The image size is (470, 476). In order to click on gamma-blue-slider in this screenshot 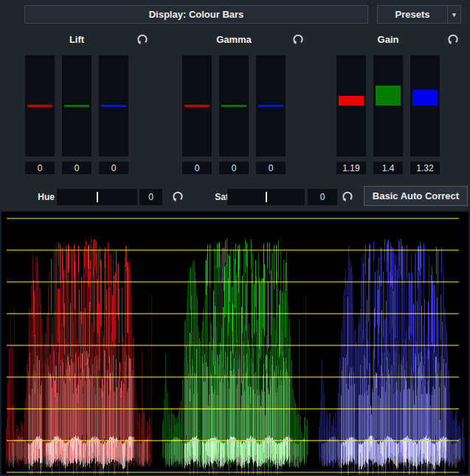, I will do `click(271, 106)`.